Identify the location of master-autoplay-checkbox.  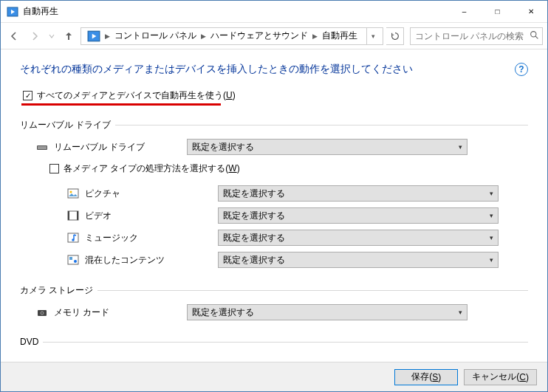
(28, 96).